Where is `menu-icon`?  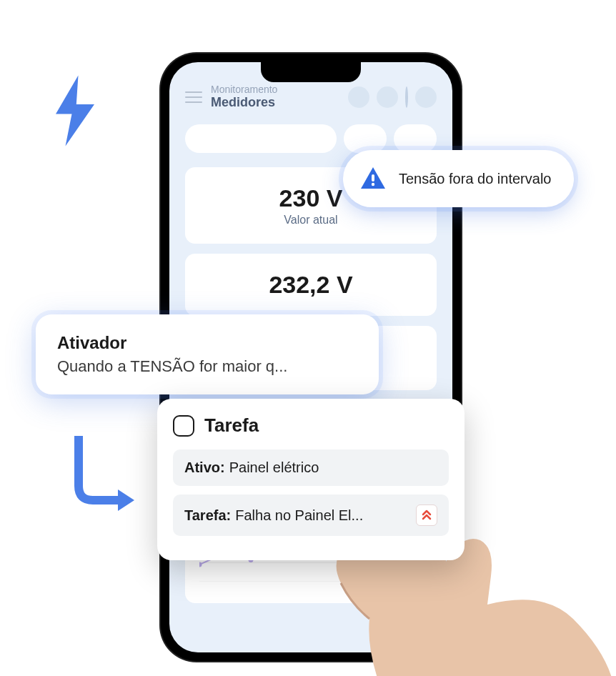 menu-icon is located at coordinates (194, 97).